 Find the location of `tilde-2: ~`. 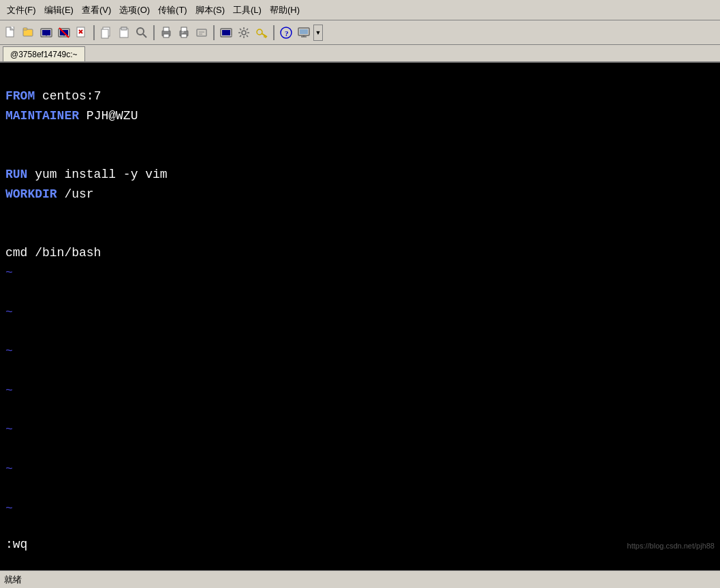

tilde-2: ~ is located at coordinates (10, 312).